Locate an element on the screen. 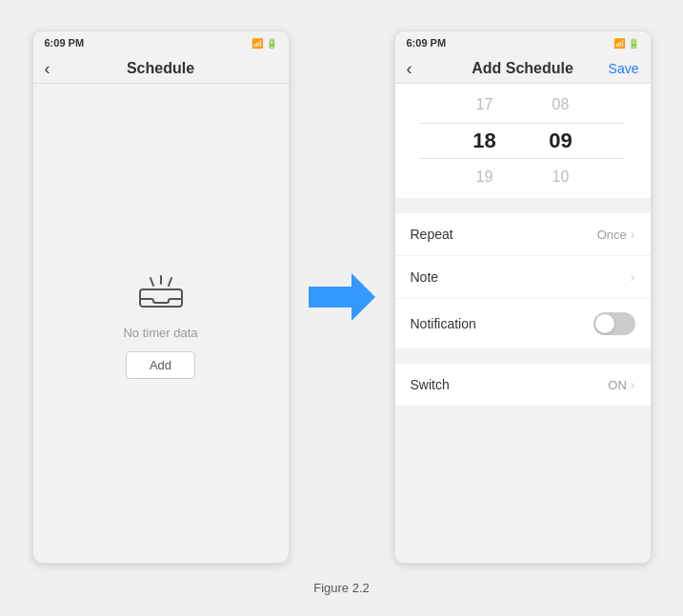  minute-item-10: 10 is located at coordinates (561, 177).